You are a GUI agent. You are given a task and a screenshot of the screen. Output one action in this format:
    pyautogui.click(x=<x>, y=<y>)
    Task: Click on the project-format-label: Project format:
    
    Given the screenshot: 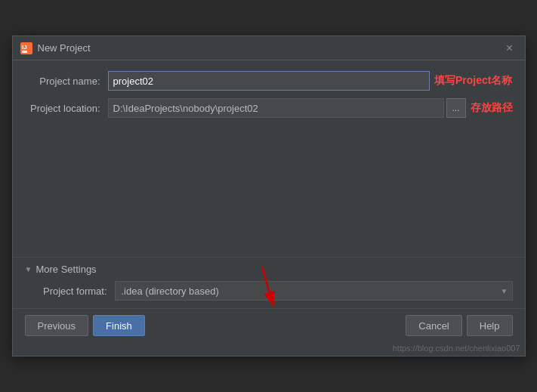 What is the action you would take?
    pyautogui.click(x=76, y=292)
    